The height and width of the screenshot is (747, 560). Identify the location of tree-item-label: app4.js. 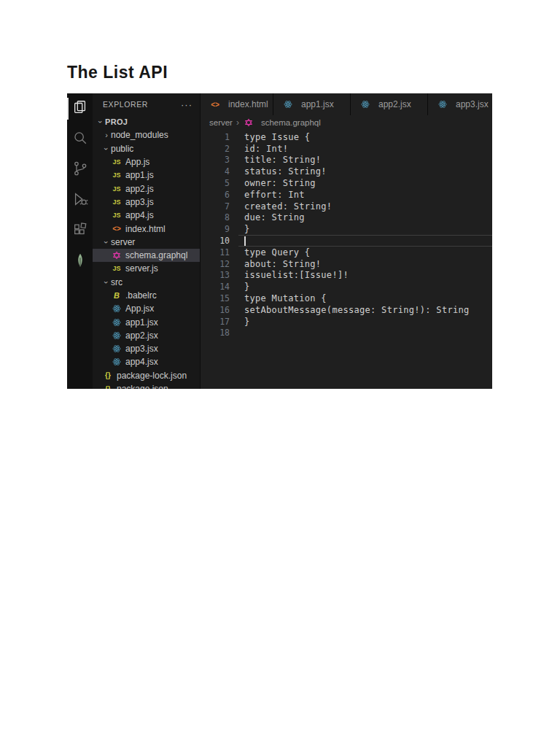
(140, 215).